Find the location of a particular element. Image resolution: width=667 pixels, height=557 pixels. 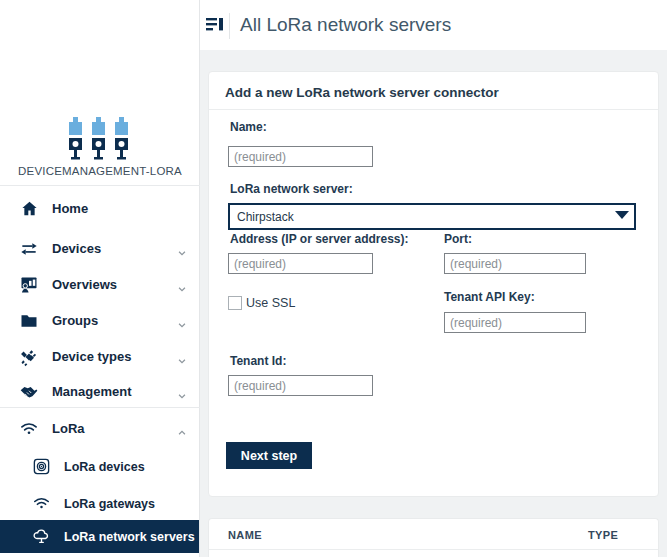

server-label: LoRa network server: is located at coordinates (292, 189).